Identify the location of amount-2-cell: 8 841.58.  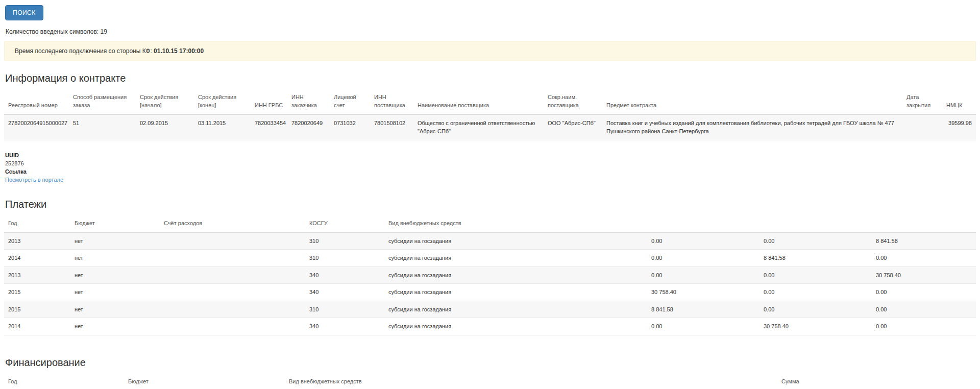
(816, 258).